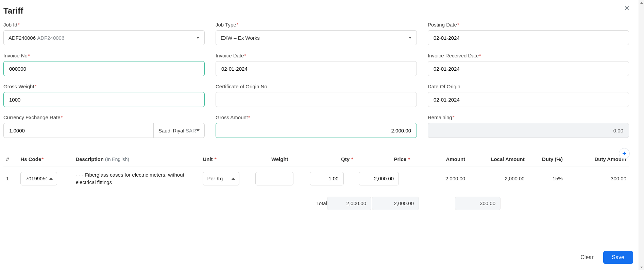 This screenshot has height=270, width=644. I want to click on clear-button: Clear, so click(587, 257).